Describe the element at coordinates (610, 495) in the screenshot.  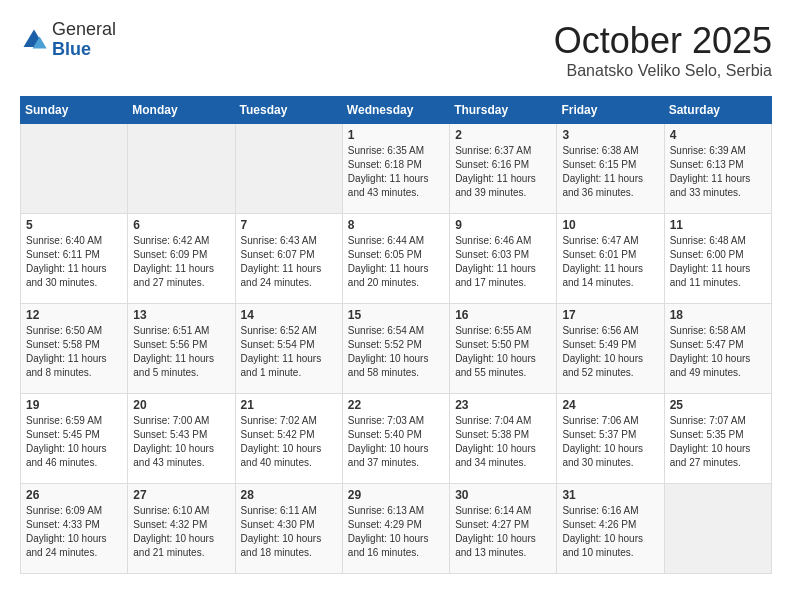
I see `day-number: 31` at that location.